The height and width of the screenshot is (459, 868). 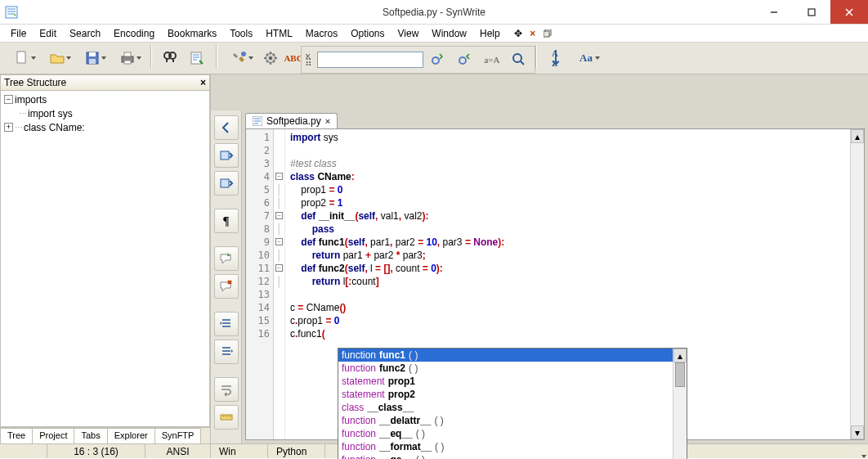 I want to click on expand-icon: +, so click(x=8, y=128).